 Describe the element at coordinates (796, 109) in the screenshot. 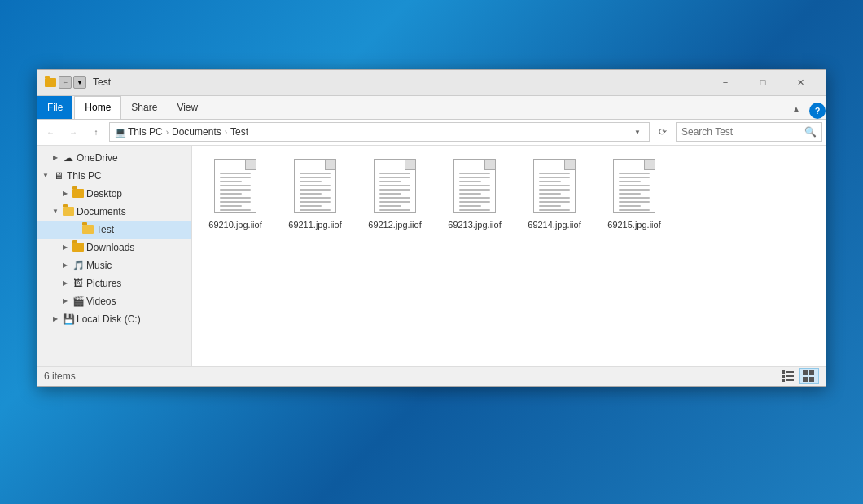

I see `ribbon-collapse-btn: ▲` at that location.